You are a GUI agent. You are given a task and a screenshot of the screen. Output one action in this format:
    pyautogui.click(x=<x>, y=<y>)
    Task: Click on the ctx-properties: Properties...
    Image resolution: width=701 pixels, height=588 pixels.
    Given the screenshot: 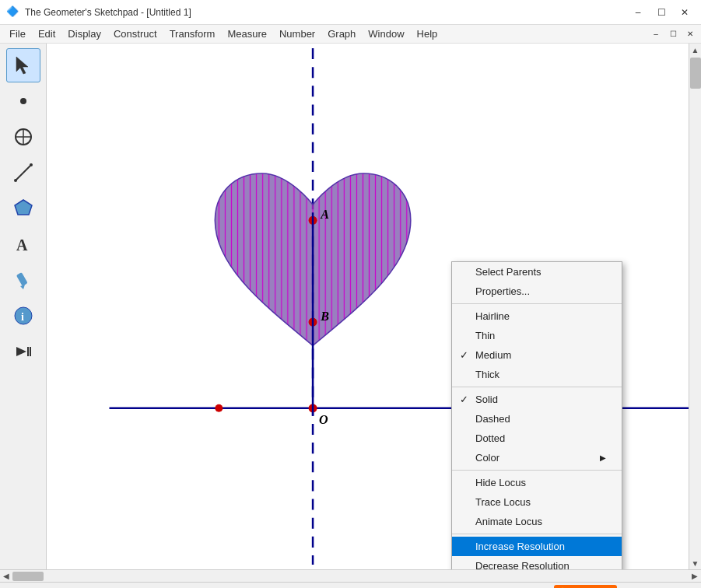 What is the action you would take?
    pyautogui.click(x=537, y=291)
    